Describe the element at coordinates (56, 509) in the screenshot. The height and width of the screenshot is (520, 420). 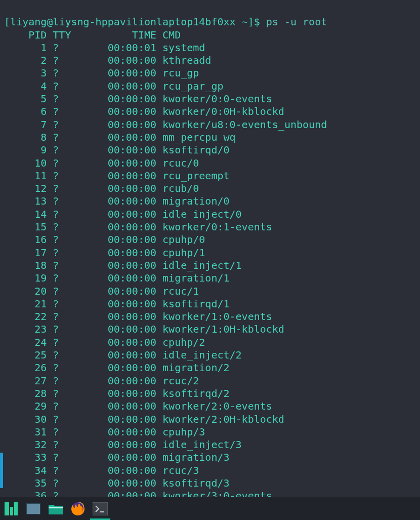
I see `file-manager-button` at that location.